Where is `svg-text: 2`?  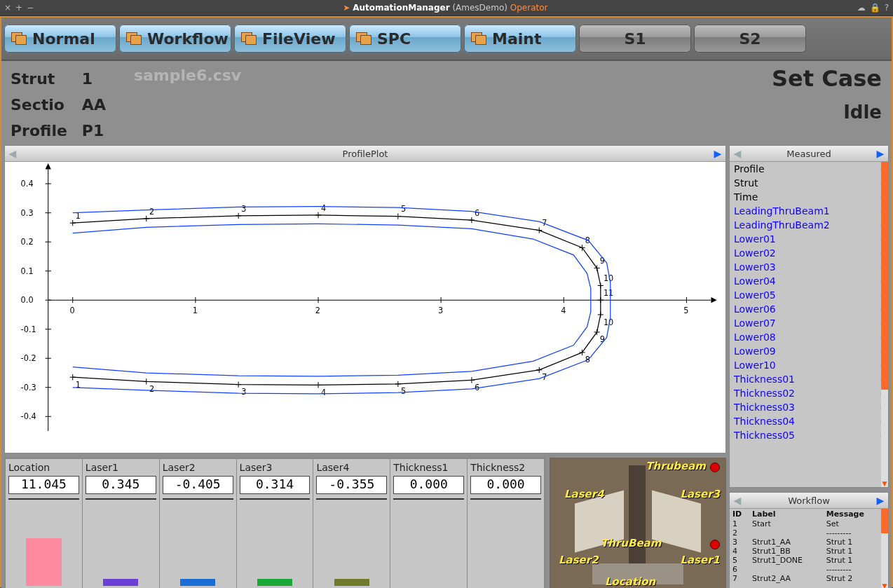
svg-text: 2 is located at coordinates (318, 310).